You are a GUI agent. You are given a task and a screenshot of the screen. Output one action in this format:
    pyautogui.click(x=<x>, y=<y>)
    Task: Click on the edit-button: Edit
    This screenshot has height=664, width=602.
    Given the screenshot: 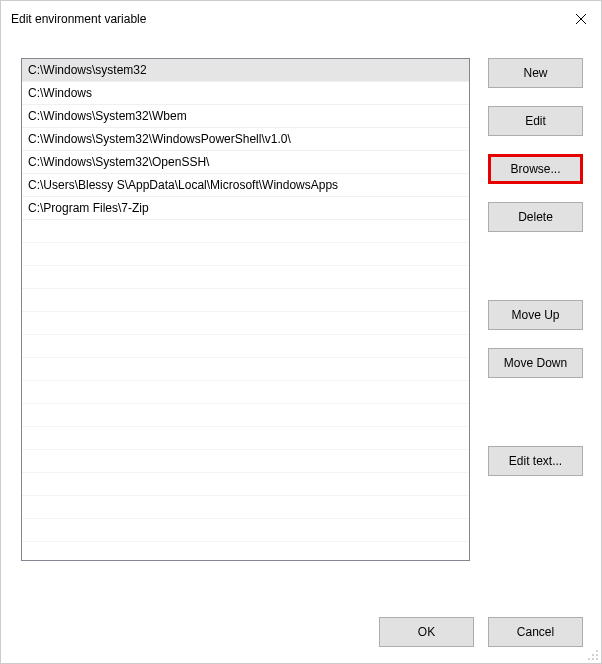 What is the action you would take?
    pyautogui.click(x=536, y=121)
    